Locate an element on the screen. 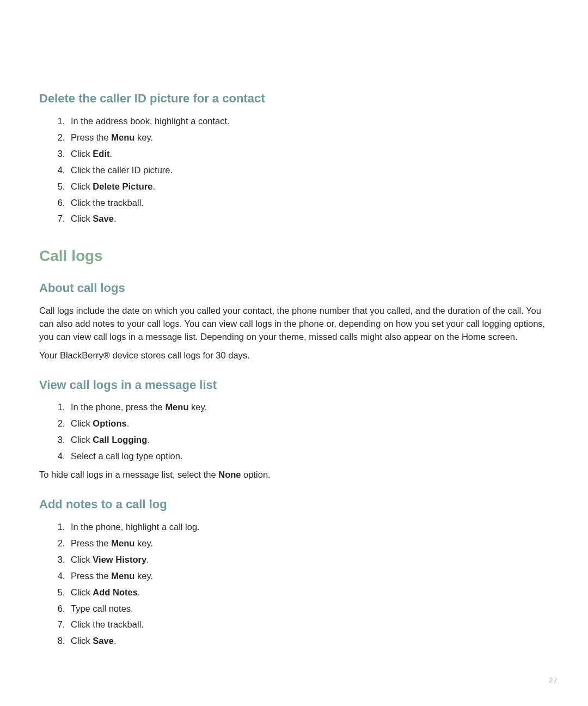  list-item: Click Delete Picture. is located at coordinates (308, 187).